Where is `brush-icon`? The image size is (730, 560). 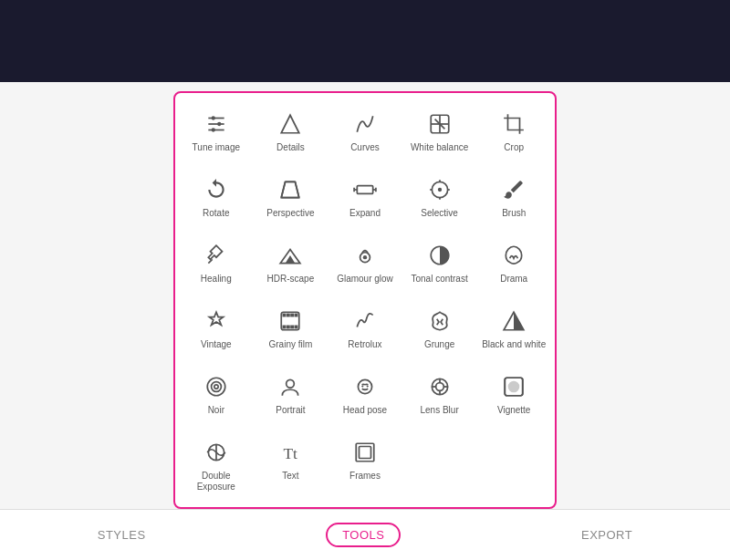 brush-icon is located at coordinates (514, 190).